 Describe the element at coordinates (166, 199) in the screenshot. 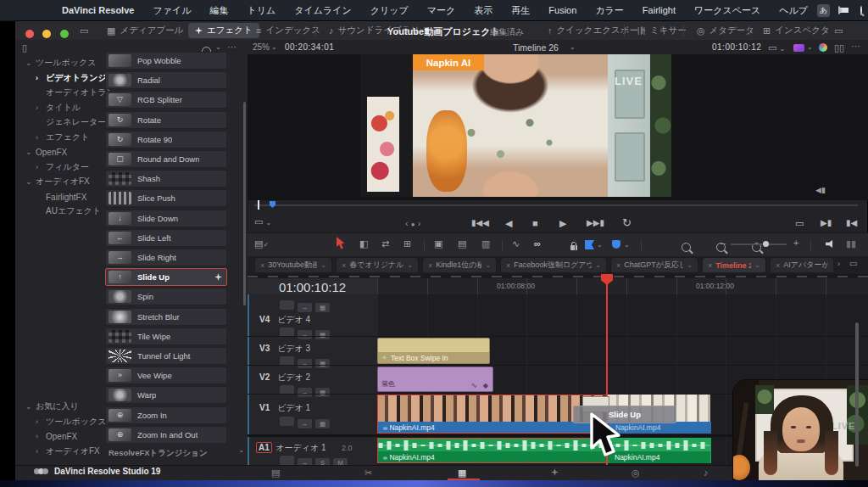

I see `effect-item-slice-push: Slice Push` at that location.